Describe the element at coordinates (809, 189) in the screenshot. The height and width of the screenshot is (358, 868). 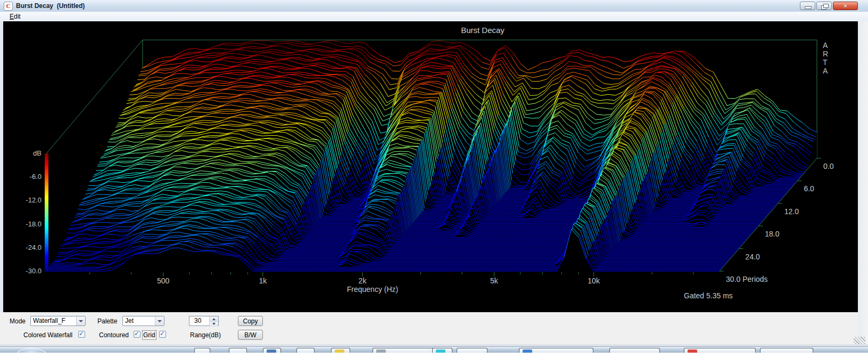
I see `svg-text: 6.0` at that location.